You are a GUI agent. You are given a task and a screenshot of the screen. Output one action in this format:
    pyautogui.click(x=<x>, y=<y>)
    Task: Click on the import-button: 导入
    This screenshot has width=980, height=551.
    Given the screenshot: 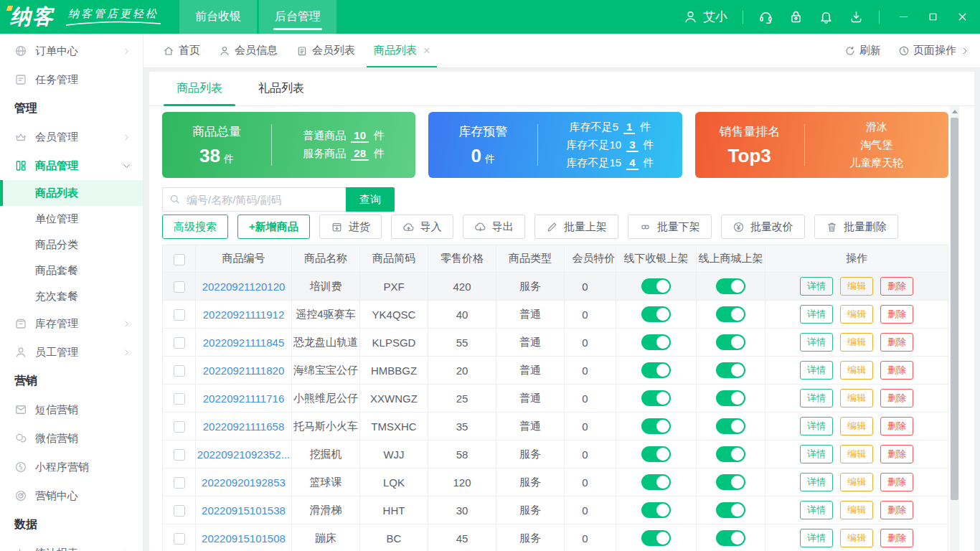 What is the action you would take?
    pyautogui.click(x=422, y=227)
    